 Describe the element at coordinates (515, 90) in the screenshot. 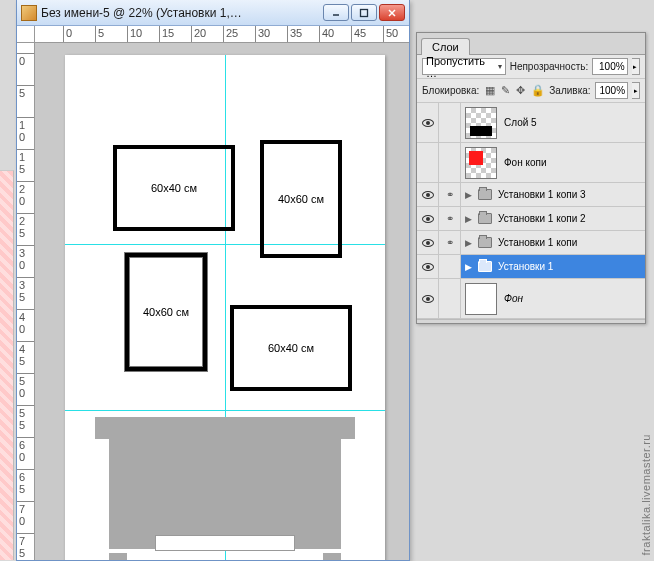

I see `lock-icons: ▦ ✎ ✥ 🔒` at that location.